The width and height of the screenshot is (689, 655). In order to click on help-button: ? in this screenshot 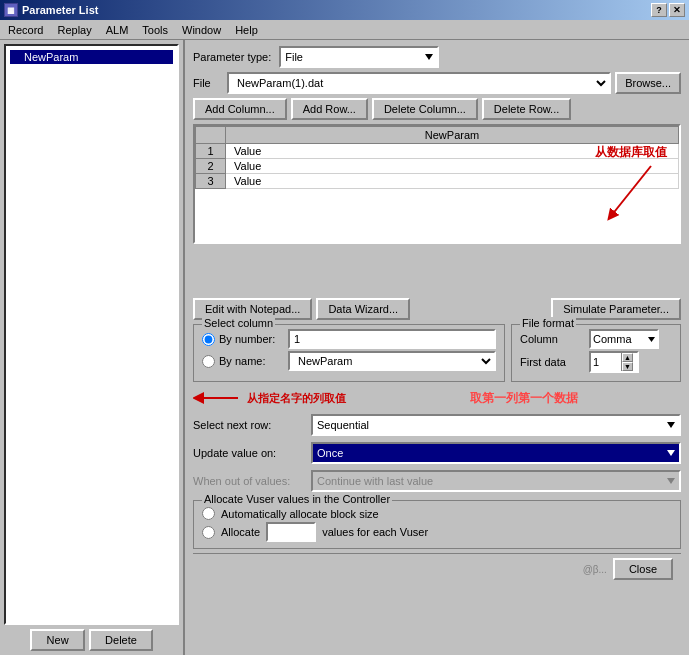, I will do `click(659, 10)`.